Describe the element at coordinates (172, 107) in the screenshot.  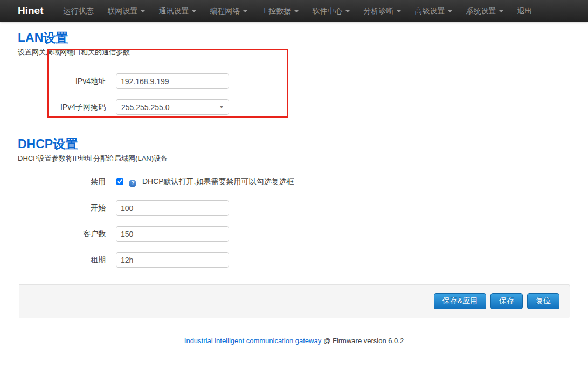
I see `subnet-mask-select: 255.255.255.0 ▼` at that location.